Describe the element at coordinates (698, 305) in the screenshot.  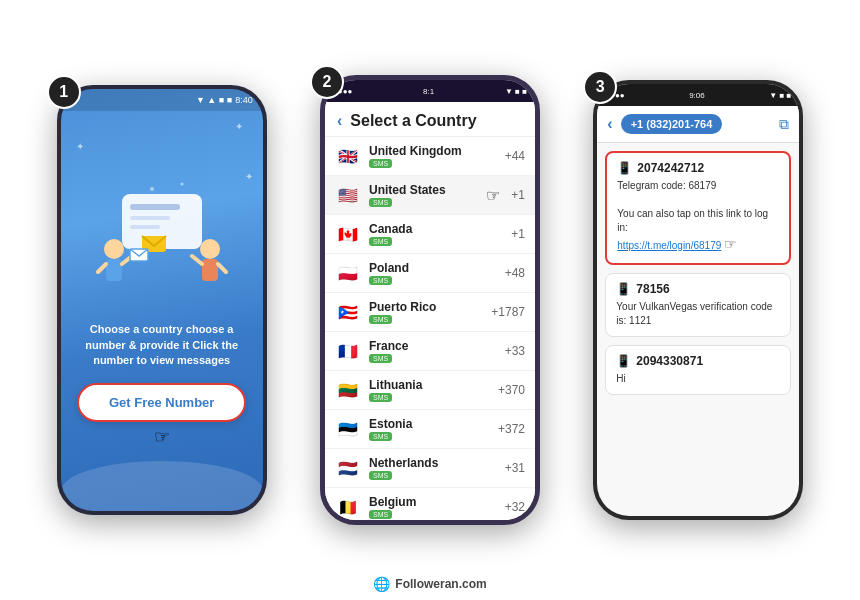
I see `message-card-vulkan: 📱 78156 Your VulkanVegas verification co…` at that location.